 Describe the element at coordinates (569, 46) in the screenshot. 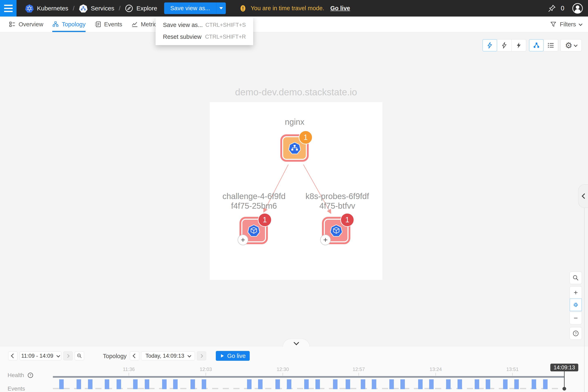

I see `gear-icon: ⚙` at that location.